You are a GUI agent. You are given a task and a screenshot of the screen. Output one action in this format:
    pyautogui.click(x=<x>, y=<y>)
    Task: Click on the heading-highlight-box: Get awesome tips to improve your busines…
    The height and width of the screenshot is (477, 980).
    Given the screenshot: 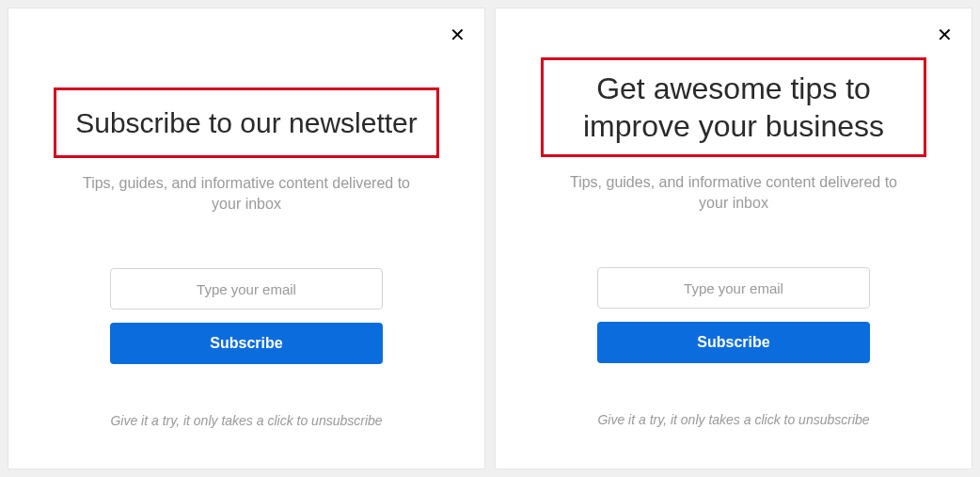 What is the action you would take?
    pyautogui.click(x=734, y=107)
    